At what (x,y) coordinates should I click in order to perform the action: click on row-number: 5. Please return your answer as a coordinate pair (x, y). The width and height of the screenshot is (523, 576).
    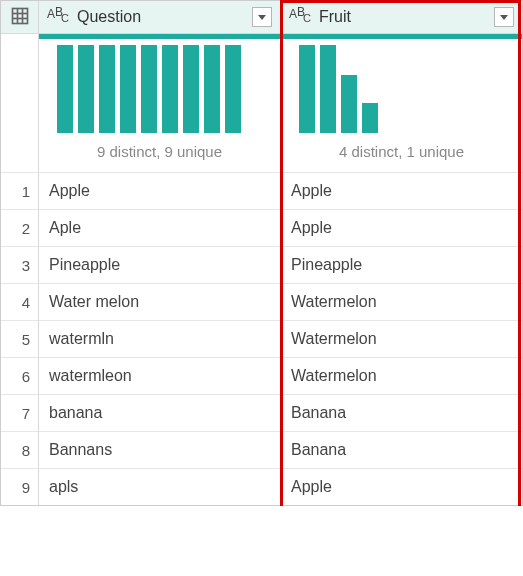
    Looking at the image, I should click on (20, 338).